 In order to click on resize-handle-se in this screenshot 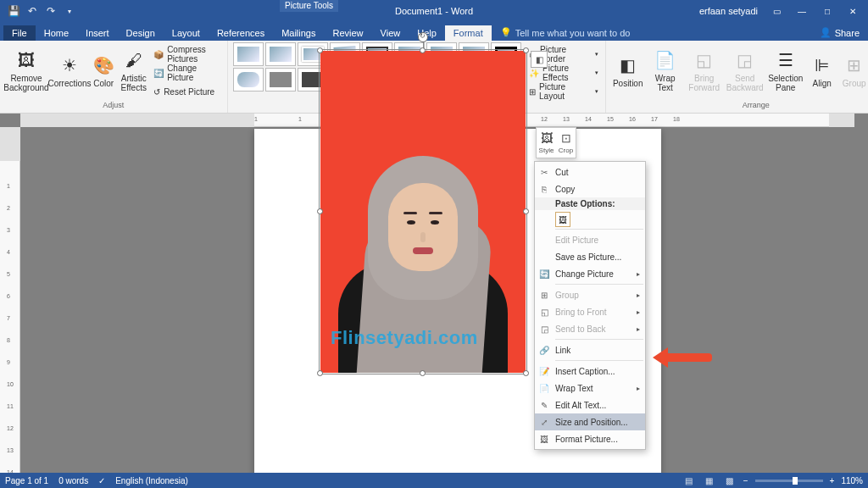, I will do `click(526, 373)`.